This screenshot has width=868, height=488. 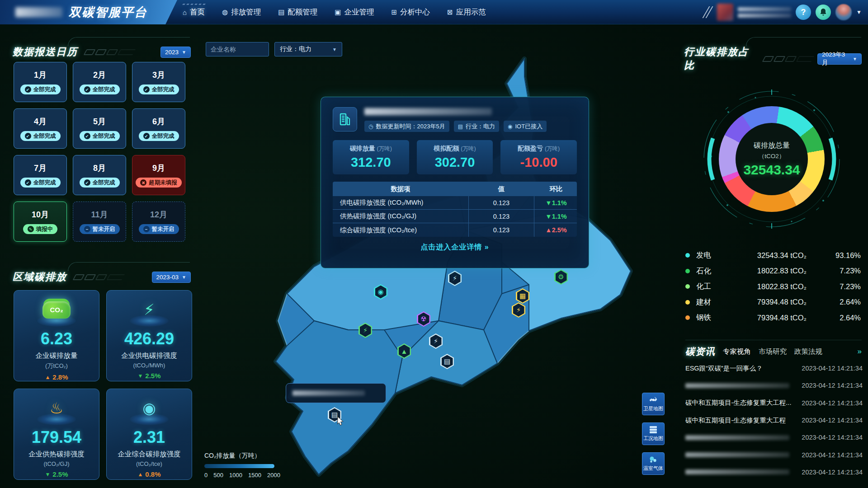 I want to click on month-card-nov: 11月−暂未开启, so click(x=99, y=221).